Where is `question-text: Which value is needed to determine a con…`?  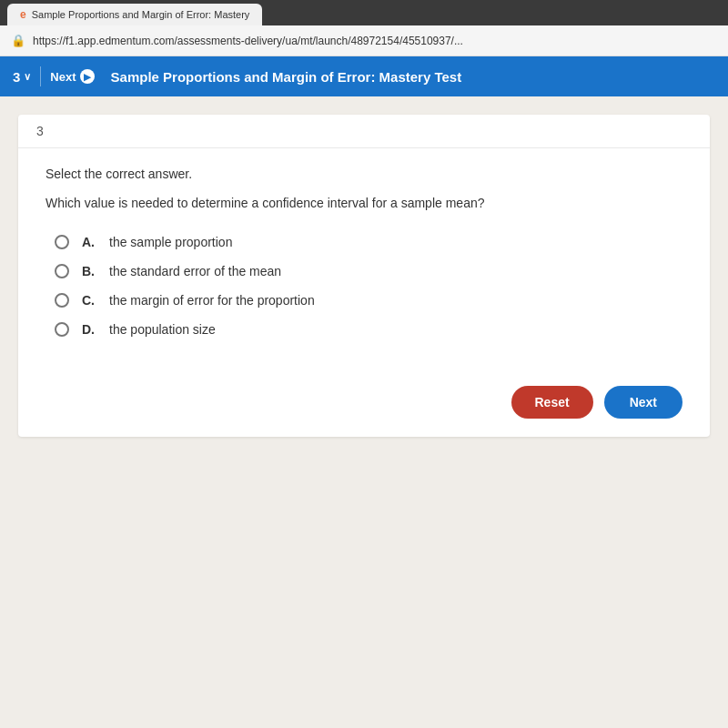 question-text: Which value is needed to determine a con… is located at coordinates (364, 204).